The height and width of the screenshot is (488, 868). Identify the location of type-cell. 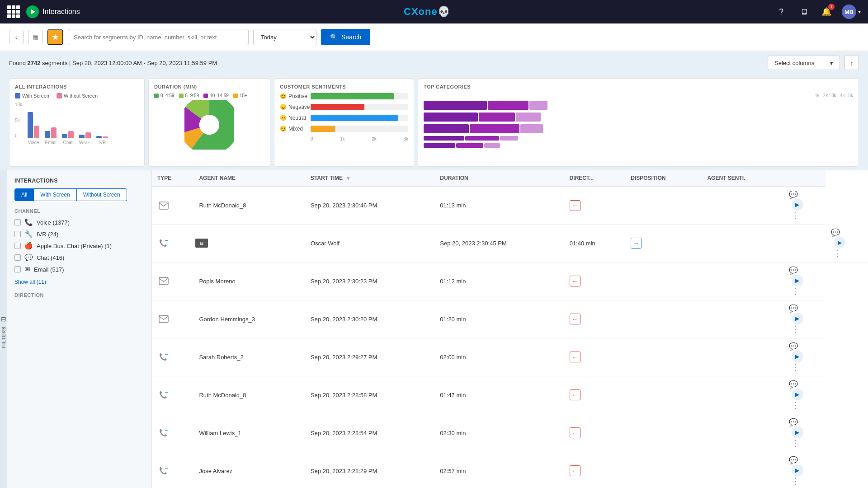
(173, 395).